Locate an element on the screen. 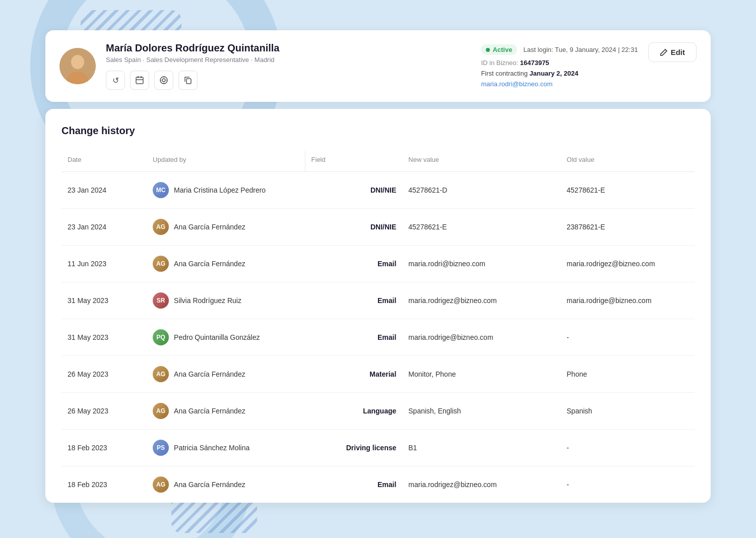  cell-old-value: maria.rodrigez@bizneo.com is located at coordinates (627, 264).